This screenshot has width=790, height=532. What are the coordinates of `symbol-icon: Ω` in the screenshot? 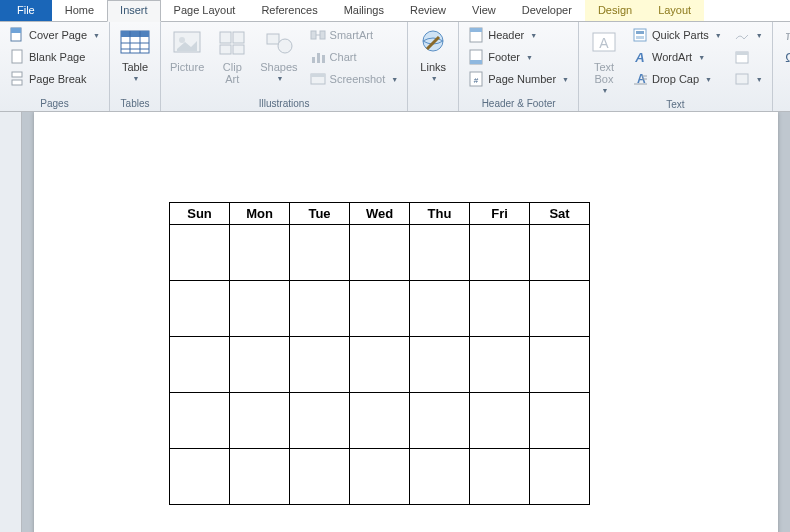 It's located at (786, 57).